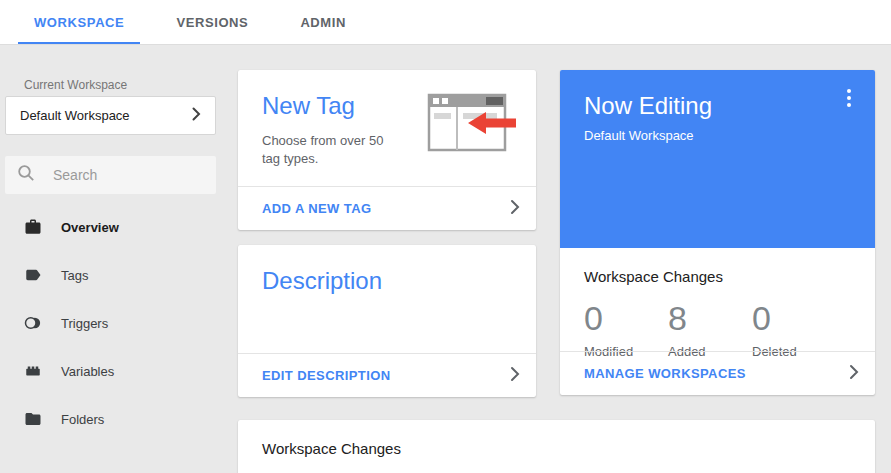 The image size is (891, 473). Describe the element at coordinates (328, 106) in the screenshot. I see `new-tag-title: New Tag` at that location.